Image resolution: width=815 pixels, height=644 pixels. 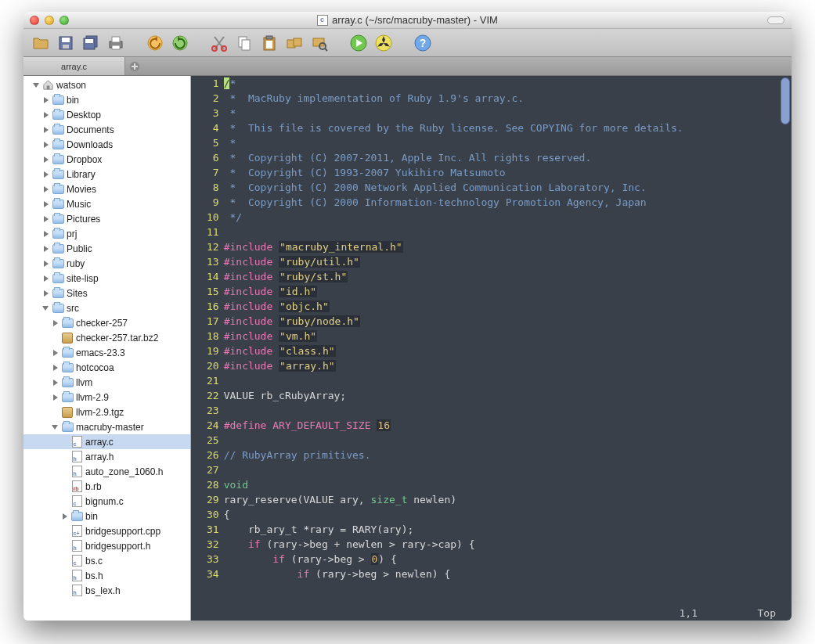 What do you see at coordinates (384, 43) in the screenshot?
I see `build-button` at bounding box center [384, 43].